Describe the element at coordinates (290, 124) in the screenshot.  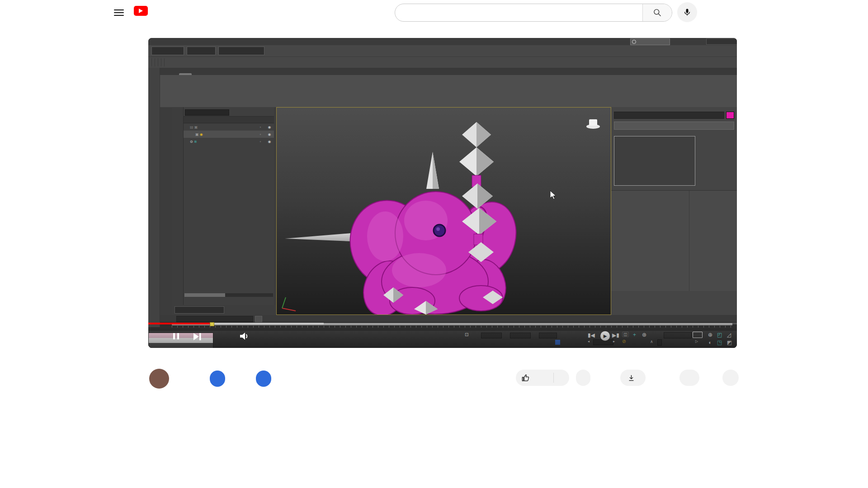
I see `viewport-statistics` at that location.